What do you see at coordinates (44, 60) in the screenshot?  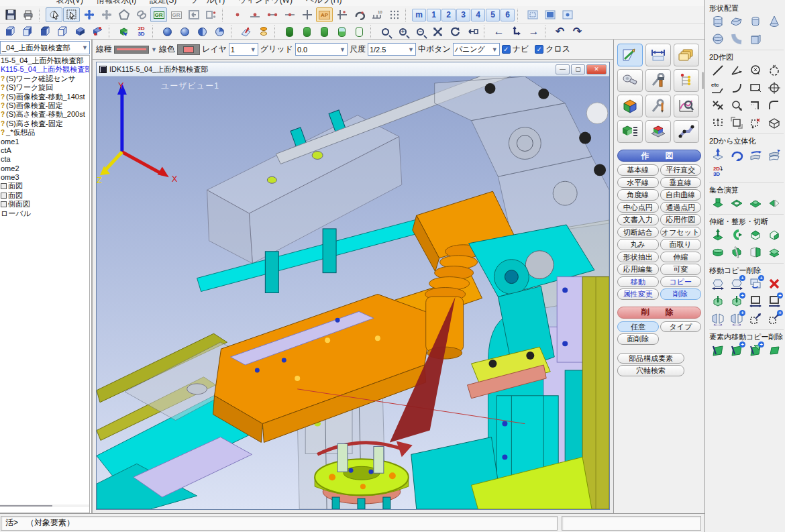 I see `tree-item: 15-5_04_上面外観検査部` at bounding box center [44, 60].